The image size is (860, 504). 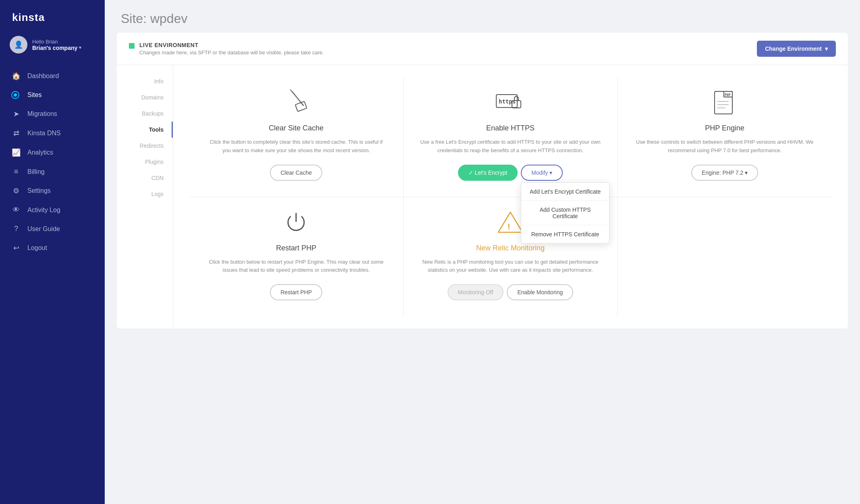 I want to click on svg-text: PHP, so click(x=727, y=95).